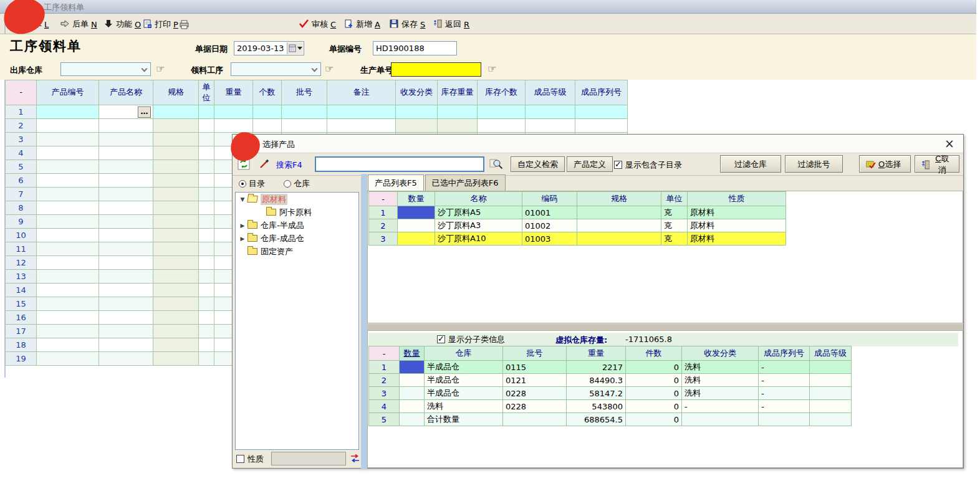 This screenshot has height=491, width=980. Describe the element at coordinates (21, 263) in the screenshot. I see `row-number: 12` at that location.